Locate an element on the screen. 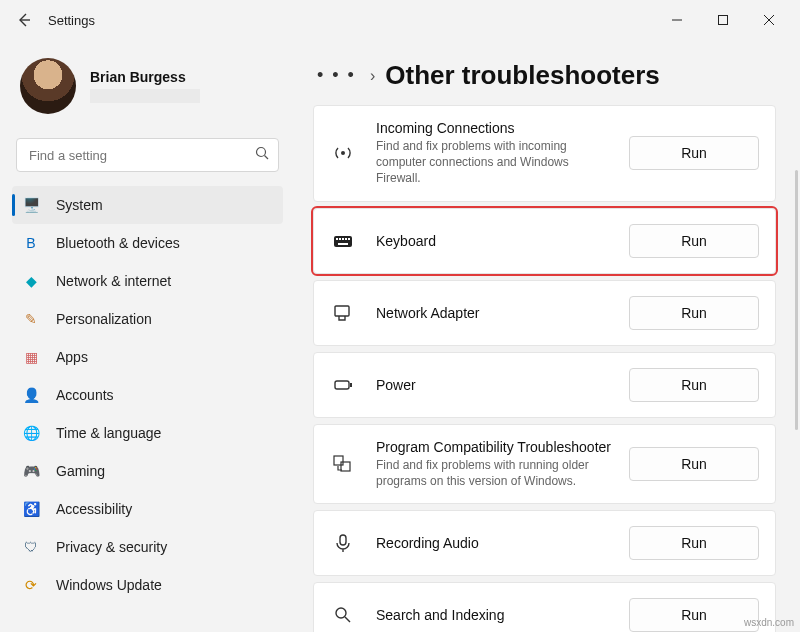 This screenshot has width=800, height=632. accessibility-icon: ♿ is located at coordinates (31, 509).